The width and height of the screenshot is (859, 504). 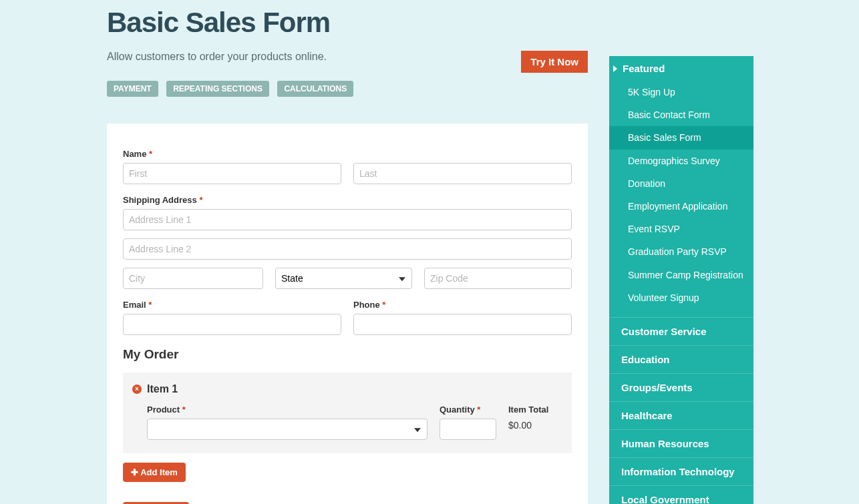 I want to click on sidebar-category: Customer Service, so click(x=681, y=332).